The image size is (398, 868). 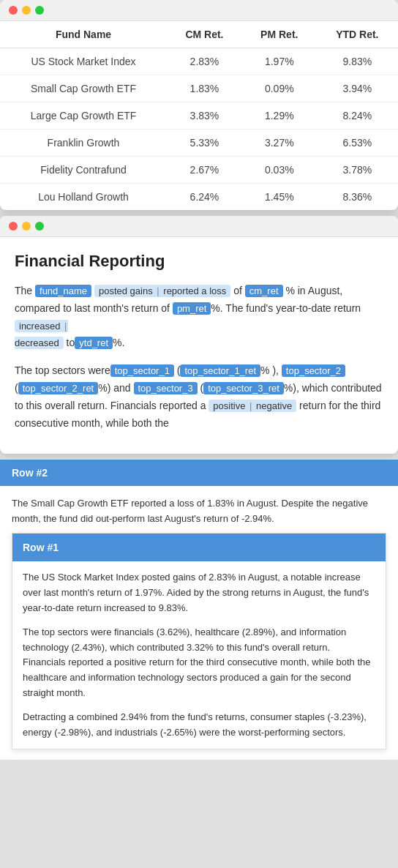 What do you see at coordinates (199, 170) in the screenshot?
I see `table-row: Fidelity Contrafund 2.67% 0.03% 3.78%` at bounding box center [199, 170].